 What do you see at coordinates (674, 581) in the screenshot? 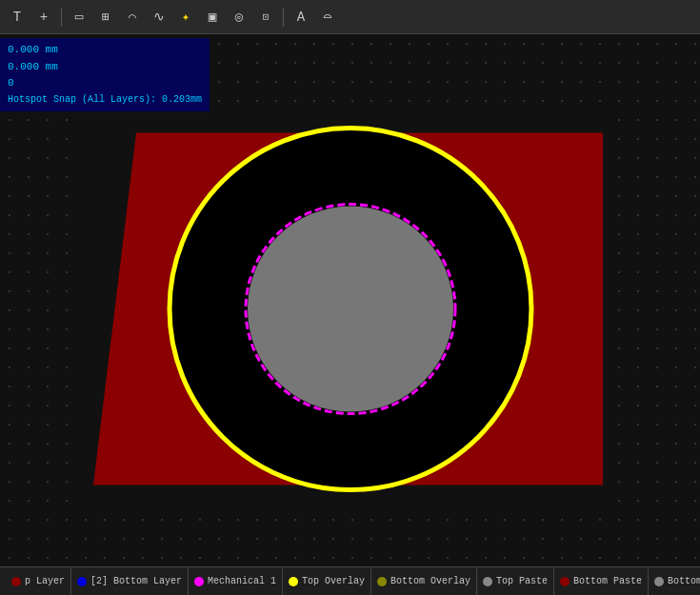
I see `status-bottom-solder: Bottom Solder` at bounding box center [674, 581].